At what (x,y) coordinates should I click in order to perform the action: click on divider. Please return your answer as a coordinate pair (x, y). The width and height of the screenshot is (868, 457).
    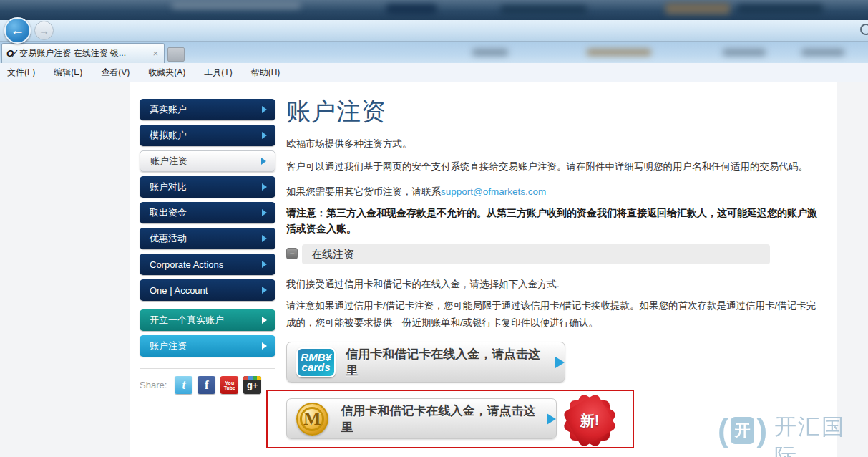
    Looking at the image, I should click on (208, 368).